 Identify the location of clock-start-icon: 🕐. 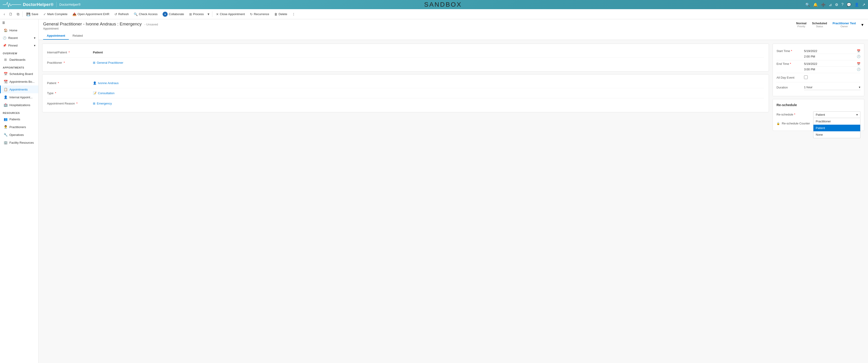
(859, 57).